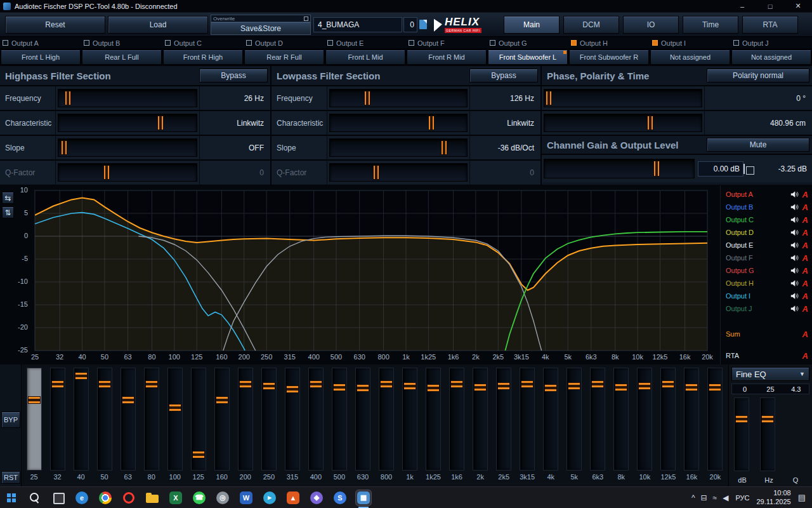 This screenshot has width=812, height=508. I want to click on gain-value: 0.00 dB, so click(721, 169).